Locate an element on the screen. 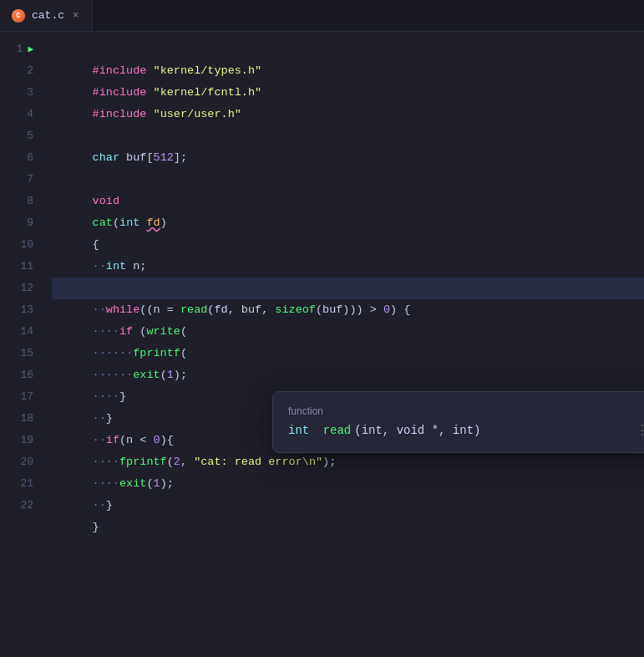 The height and width of the screenshot is (657, 644). tooltip-menu-button: ⋮ is located at coordinates (640, 430).